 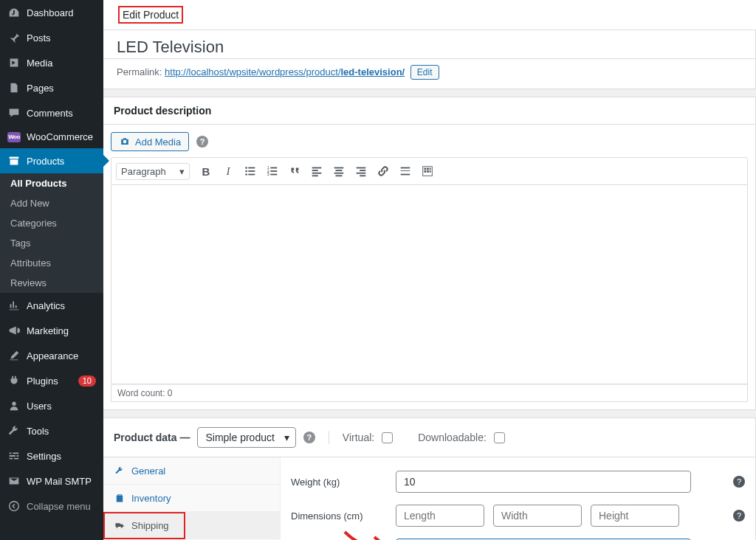 I want to click on align-right-button, so click(x=361, y=171).